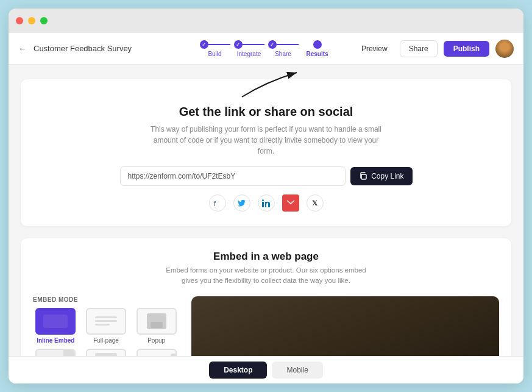  What do you see at coordinates (266, 276) in the screenshot?
I see `embed-description: Embed forms on your website or product. …` at bounding box center [266, 276].